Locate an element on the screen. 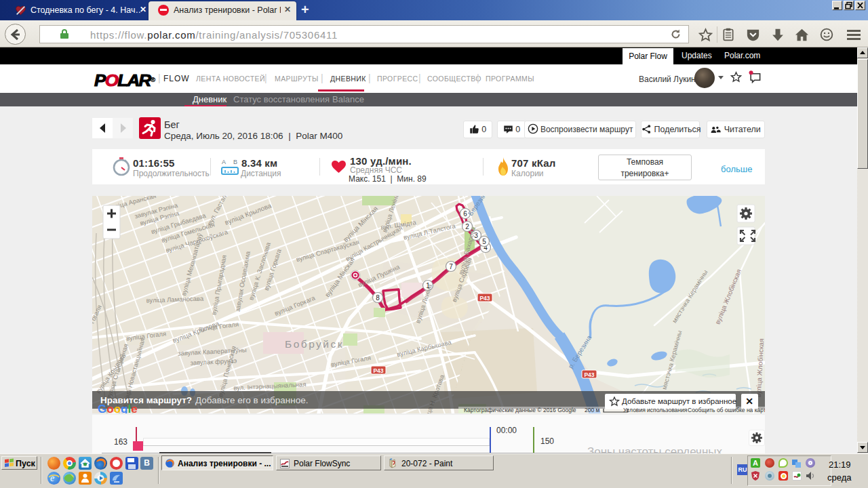 The image size is (868, 488). svg-text: A is located at coordinates (224, 162).